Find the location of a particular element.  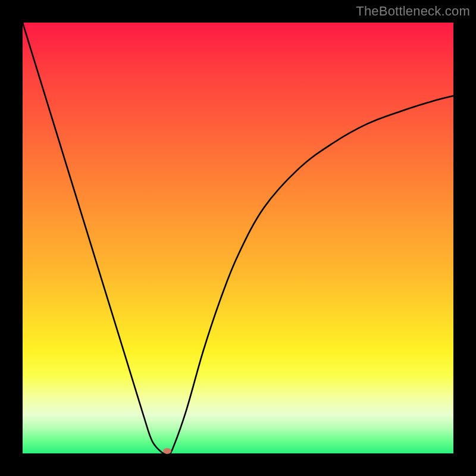

watermark-text: TheBottleneck.com is located at coordinates (413, 11).